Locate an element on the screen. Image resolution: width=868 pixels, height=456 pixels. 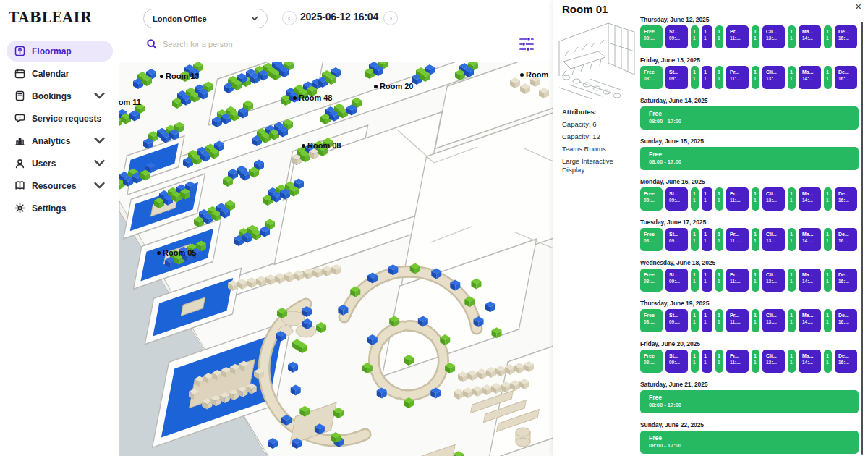
office-selector: London Office is located at coordinates (205, 19).